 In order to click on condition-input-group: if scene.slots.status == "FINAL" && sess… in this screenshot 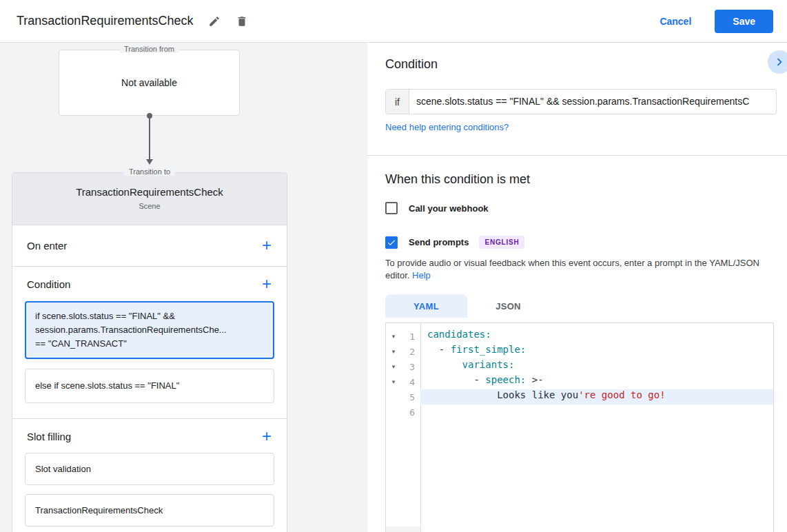, I will do `click(581, 102)`.